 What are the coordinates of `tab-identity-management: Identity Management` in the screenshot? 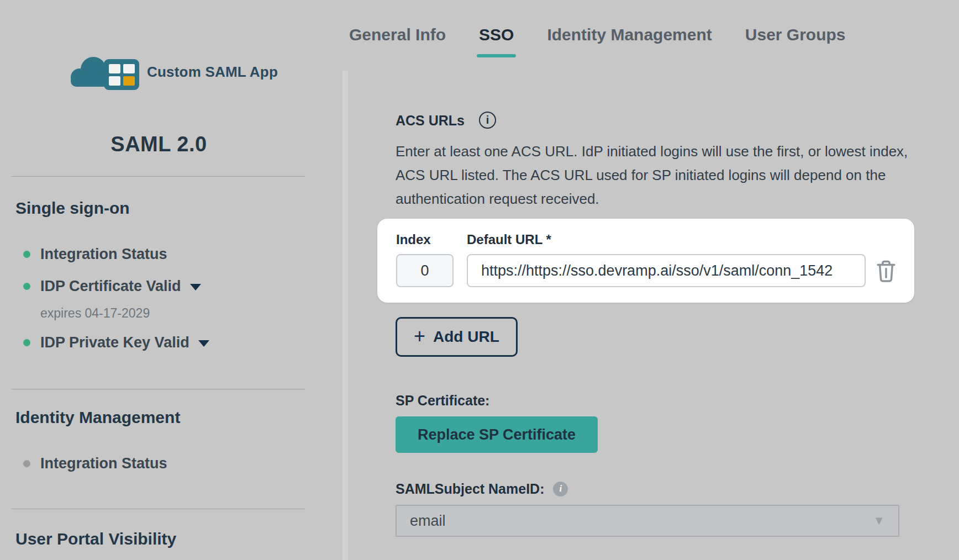 It's located at (629, 35).